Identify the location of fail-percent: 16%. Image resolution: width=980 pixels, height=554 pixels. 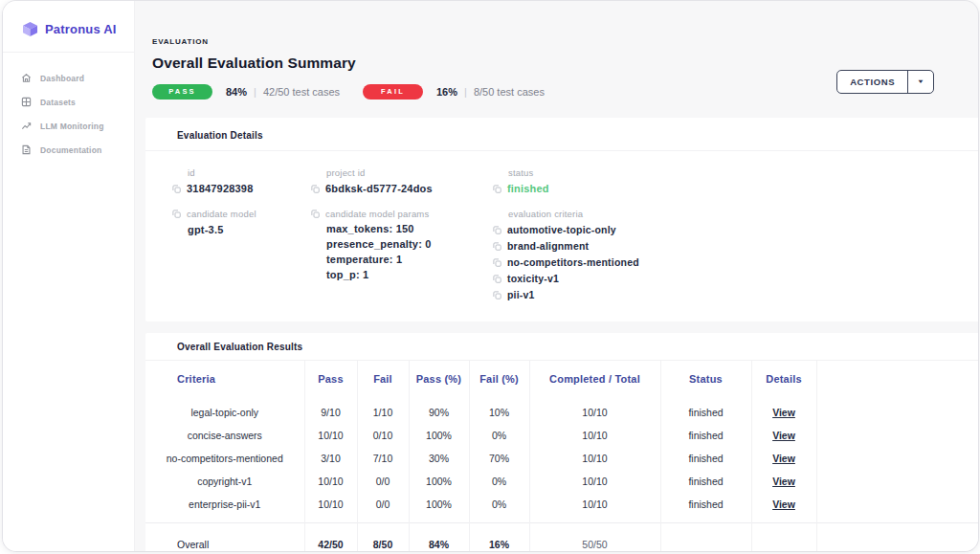
(447, 92).